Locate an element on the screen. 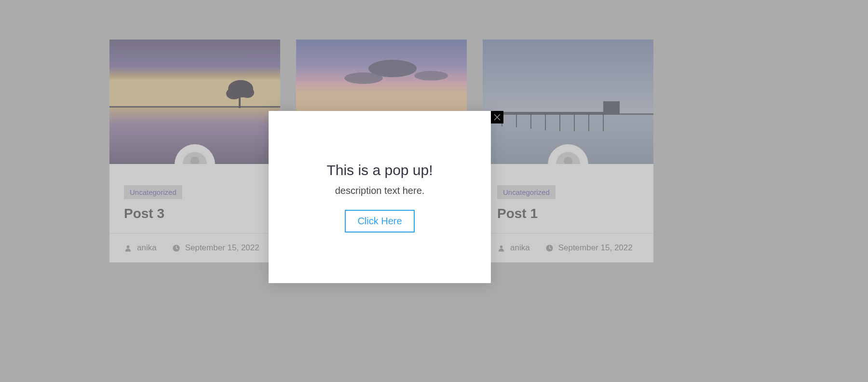 Image resolution: width=868 pixels, height=382 pixels. popup-description: description text here. is located at coordinates (380, 191).